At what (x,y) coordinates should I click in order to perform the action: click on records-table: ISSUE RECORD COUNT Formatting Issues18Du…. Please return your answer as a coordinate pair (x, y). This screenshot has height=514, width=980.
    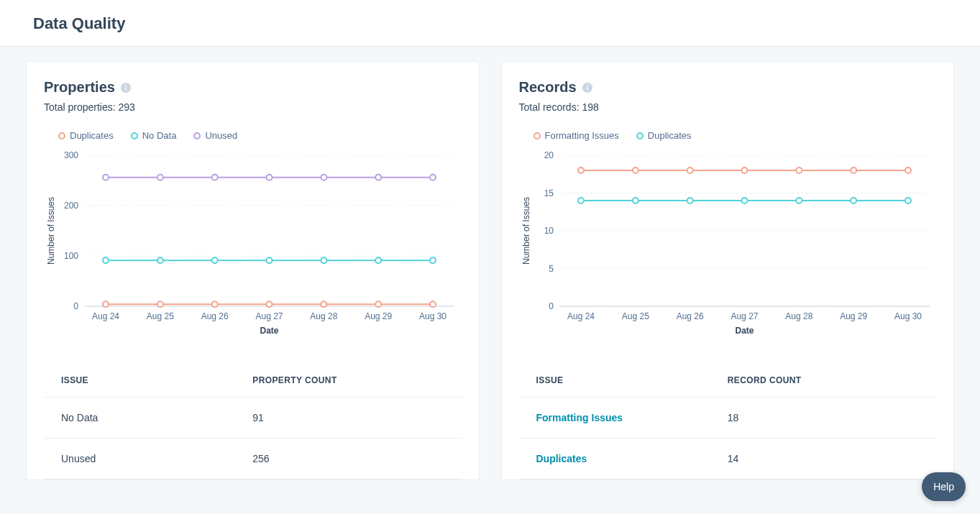
    Looking at the image, I should click on (728, 421).